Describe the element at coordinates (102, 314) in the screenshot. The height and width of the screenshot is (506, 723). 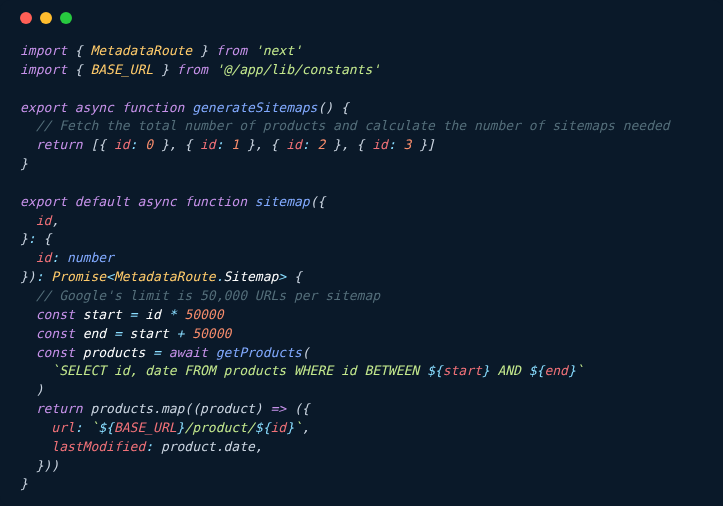
I see `var-start: start` at that location.